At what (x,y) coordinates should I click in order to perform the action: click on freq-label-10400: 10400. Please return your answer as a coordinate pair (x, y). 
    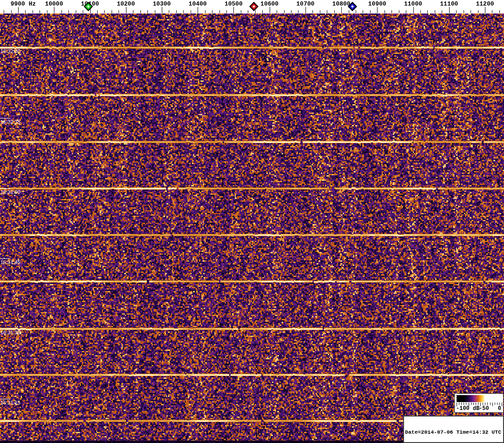
    Looking at the image, I should click on (198, 4).